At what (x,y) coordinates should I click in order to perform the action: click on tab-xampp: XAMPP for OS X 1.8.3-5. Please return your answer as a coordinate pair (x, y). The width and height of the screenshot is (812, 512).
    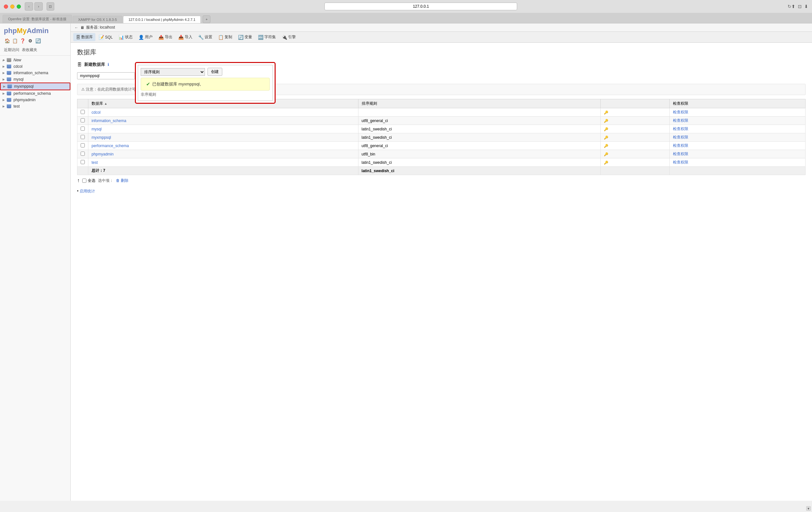
    Looking at the image, I should click on (97, 20).